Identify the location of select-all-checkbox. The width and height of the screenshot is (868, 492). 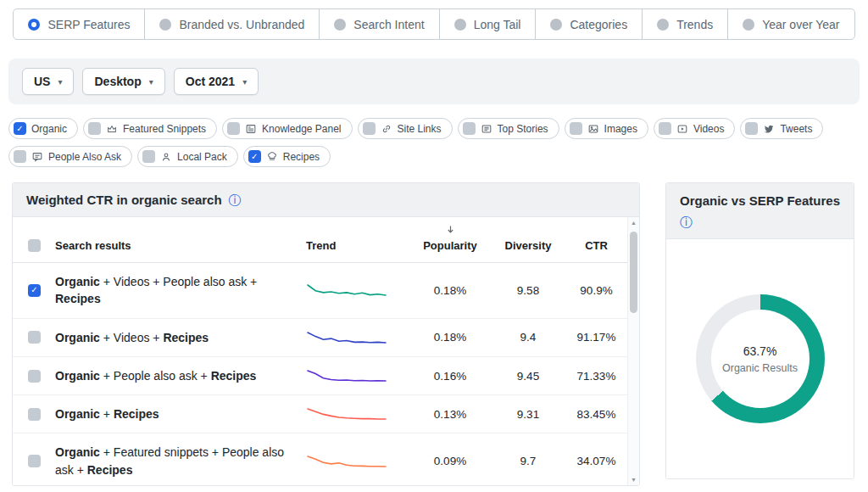
(34, 246).